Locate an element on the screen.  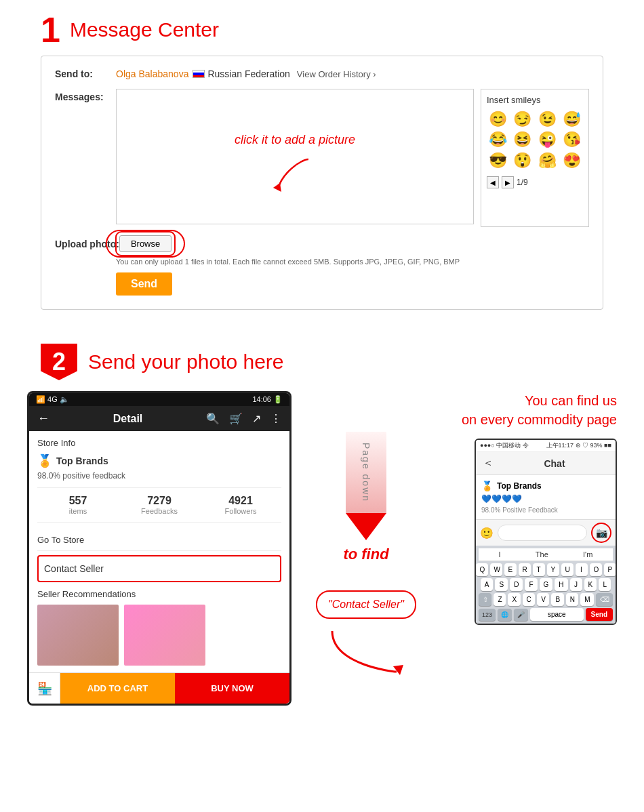
step2-number: 2 is located at coordinates (59, 362).